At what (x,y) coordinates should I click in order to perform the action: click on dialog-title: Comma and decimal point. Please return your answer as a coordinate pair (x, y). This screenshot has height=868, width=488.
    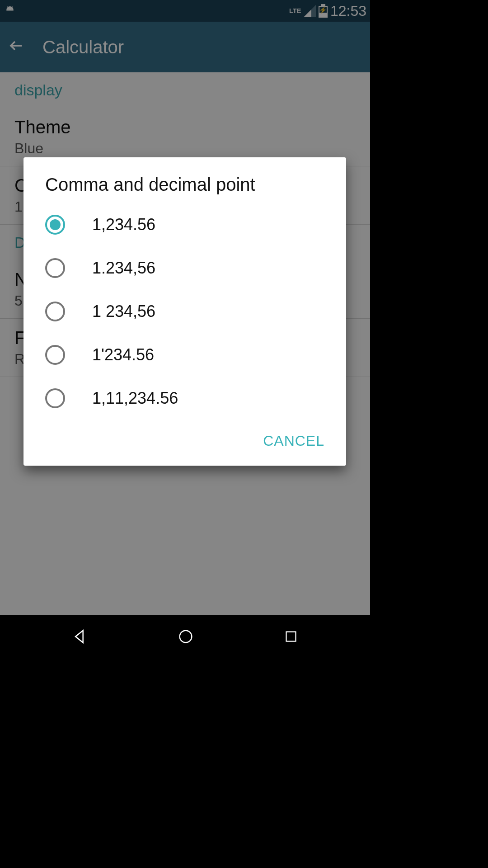
    Looking at the image, I should click on (185, 180).